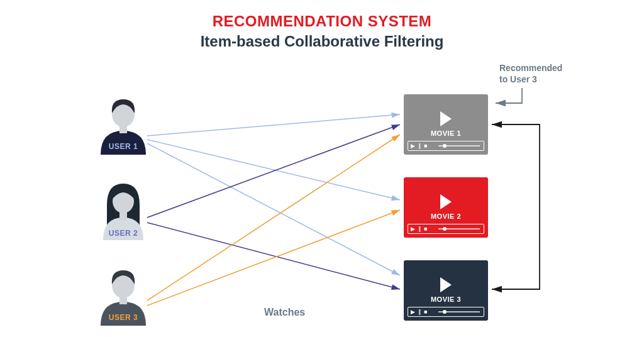 The image size is (644, 337). What do you see at coordinates (123, 298) in the screenshot?
I see `user-3: USER 3` at bounding box center [123, 298].